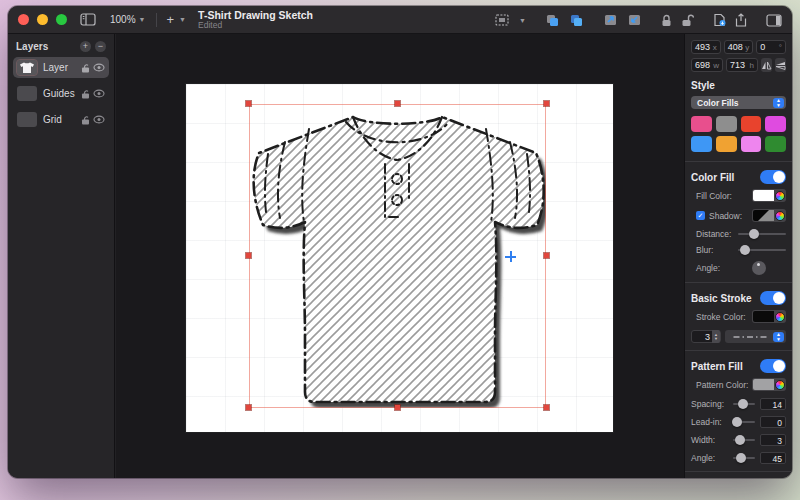 The width and height of the screenshot is (800, 500). What do you see at coordinates (552, 20) in the screenshot?
I see `group-icon` at bounding box center [552, 20].